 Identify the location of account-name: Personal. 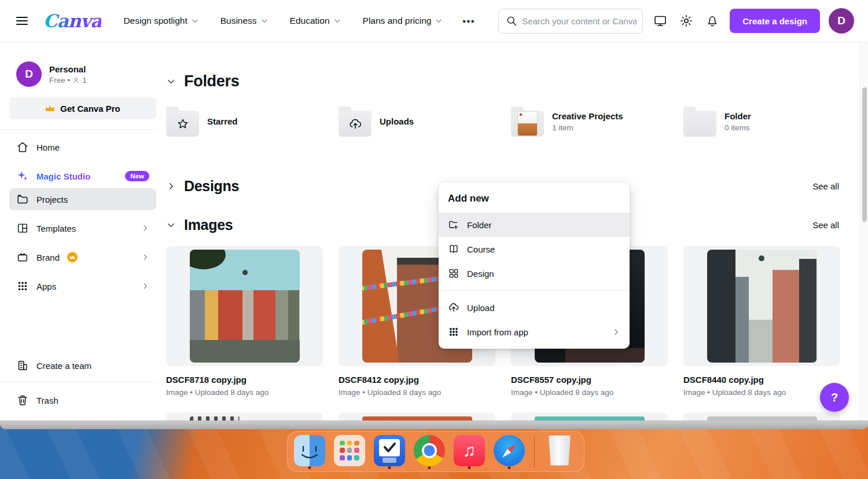
(68, 70).